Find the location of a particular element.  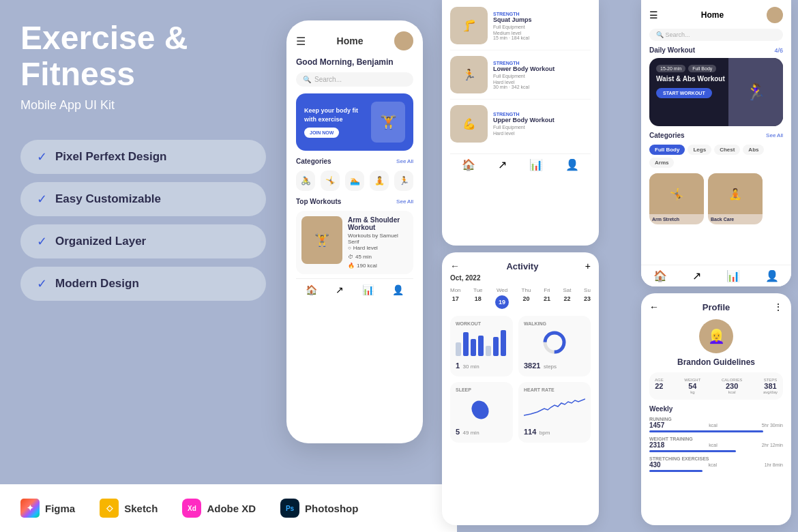

cal-day-7: Su 23 is located at coordinates (587, 298).